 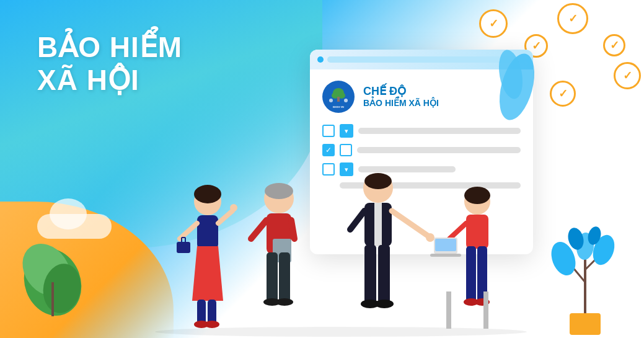 I want to click on clock-circle-1: ✓, so click(x=493, y=24).